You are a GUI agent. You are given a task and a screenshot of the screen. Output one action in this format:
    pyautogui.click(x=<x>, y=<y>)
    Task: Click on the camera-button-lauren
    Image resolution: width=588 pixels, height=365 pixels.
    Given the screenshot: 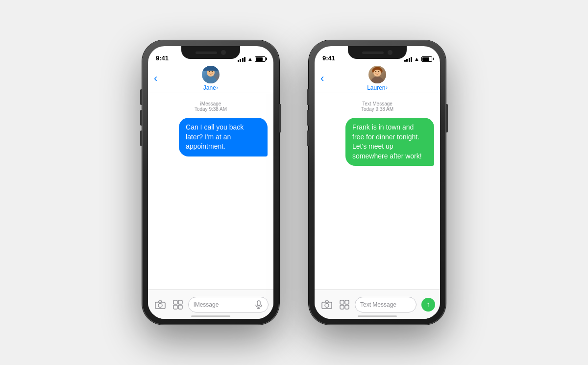 What is the action you would take?
    pyautogui.click(x=327, y=305)
    